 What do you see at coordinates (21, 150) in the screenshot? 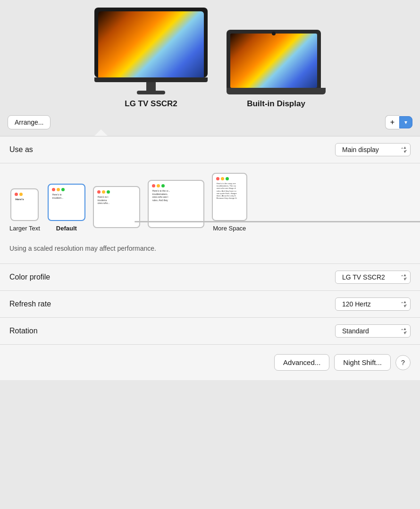
I see `use-as-label: Use as` at bounding box center [21, 150].